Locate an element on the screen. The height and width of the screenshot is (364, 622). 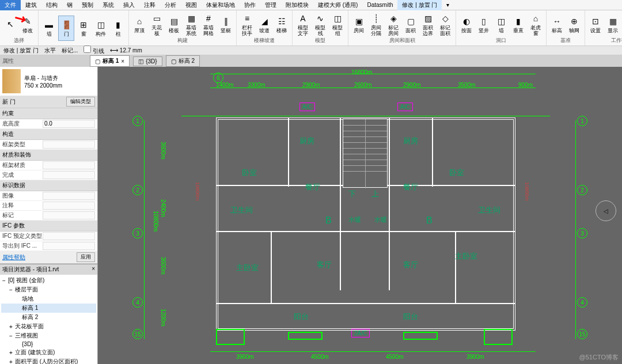
tree-node: 场地 is located at coordinates (48, 299).